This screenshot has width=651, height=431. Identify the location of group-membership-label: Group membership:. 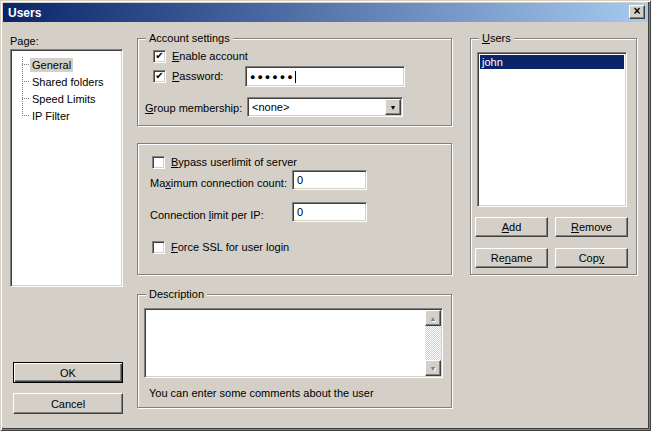
(194, 108).